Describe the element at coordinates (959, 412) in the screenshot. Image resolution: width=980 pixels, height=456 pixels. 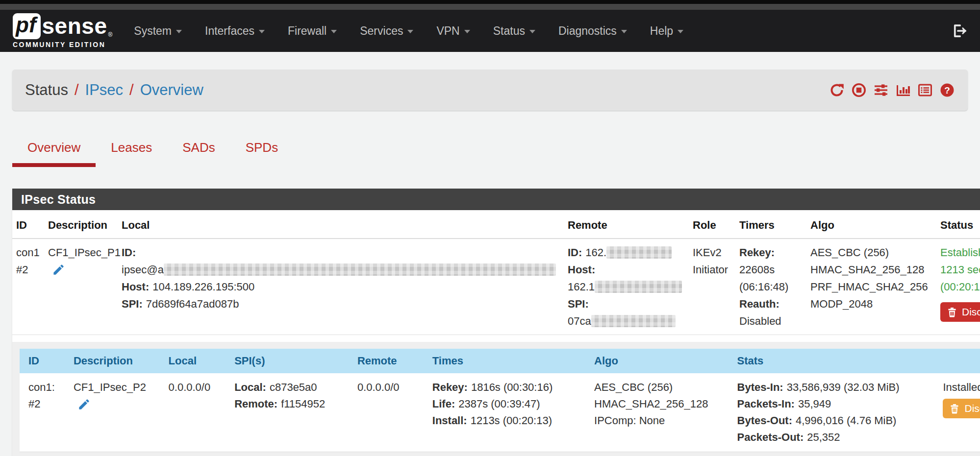
I see `cell-child-status: Installed Disconnect` at that location.